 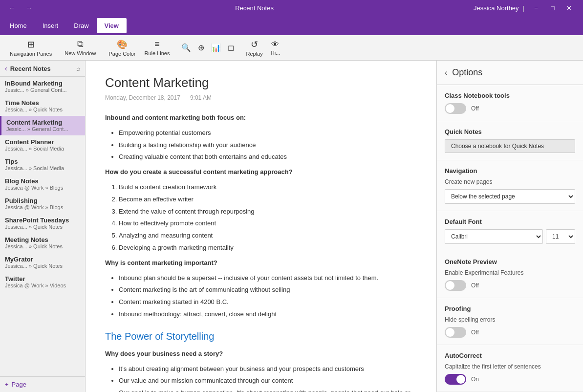 What do you see at coordinates (268, 218) in the screenshot?
I see `content-ordered-list: Build a content creation frameworkBecome…` at bounding box center [268, 218].